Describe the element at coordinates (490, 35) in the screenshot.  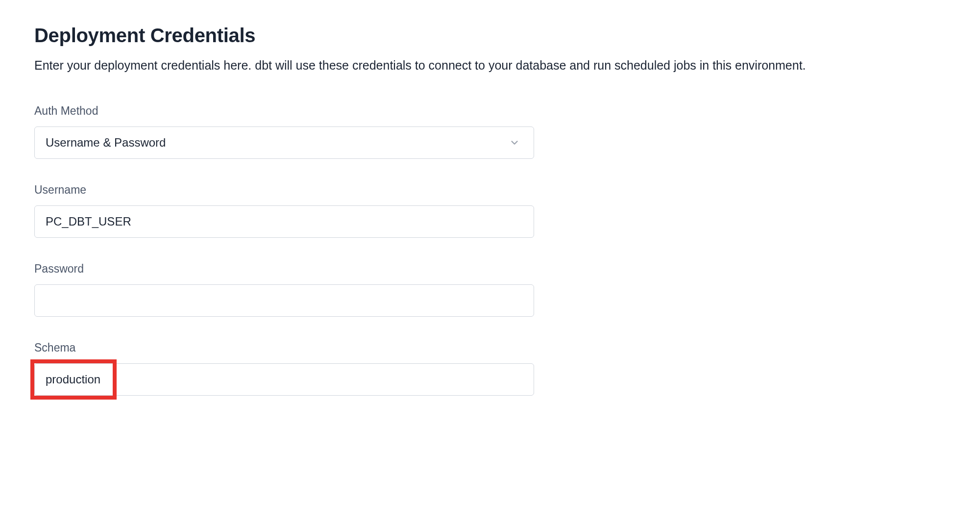
I see `page-title: Deployment Credentials` at that location.